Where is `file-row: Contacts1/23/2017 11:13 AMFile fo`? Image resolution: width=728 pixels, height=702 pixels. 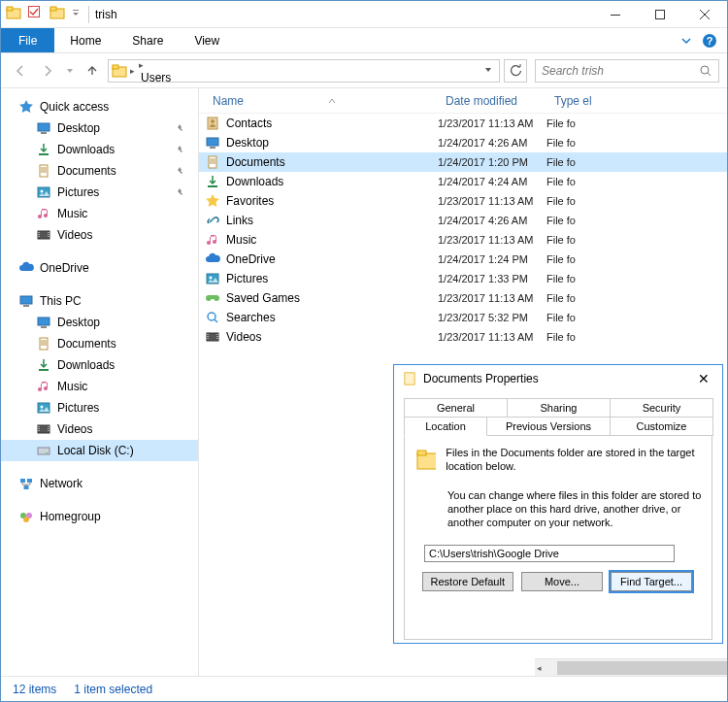
file-row: Contacts1/23/2017 11:13 AMFile fo is located at coordinates (463, 123).